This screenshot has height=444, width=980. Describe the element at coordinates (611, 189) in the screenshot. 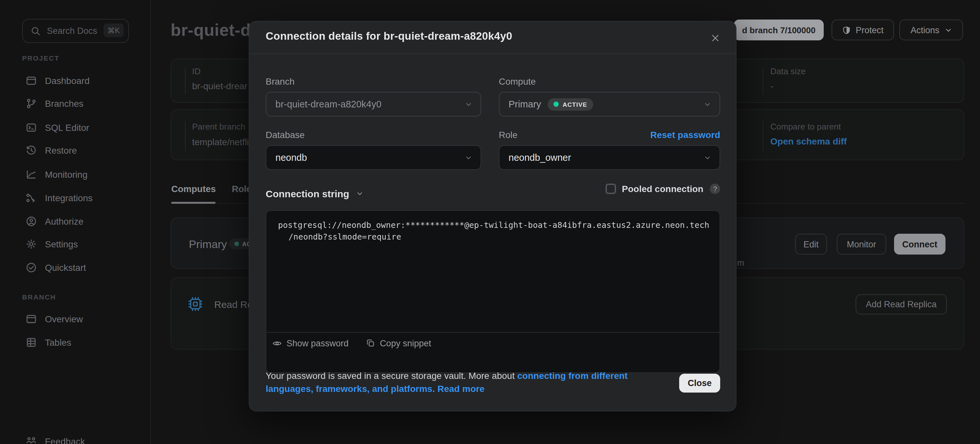

I see `pooled-connection-checkbox` at that location.